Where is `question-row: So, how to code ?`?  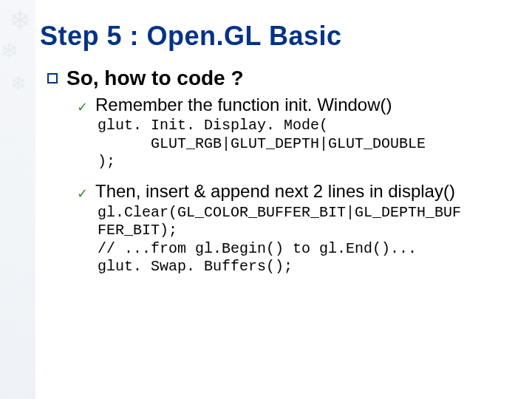
question-row: So, how to code ? is located at coordinates (280, 78).